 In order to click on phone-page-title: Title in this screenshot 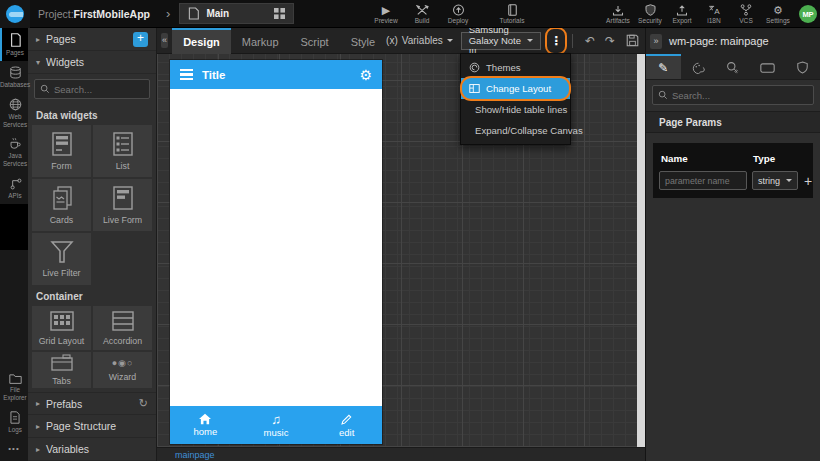, I will do `click(214, 75)`.